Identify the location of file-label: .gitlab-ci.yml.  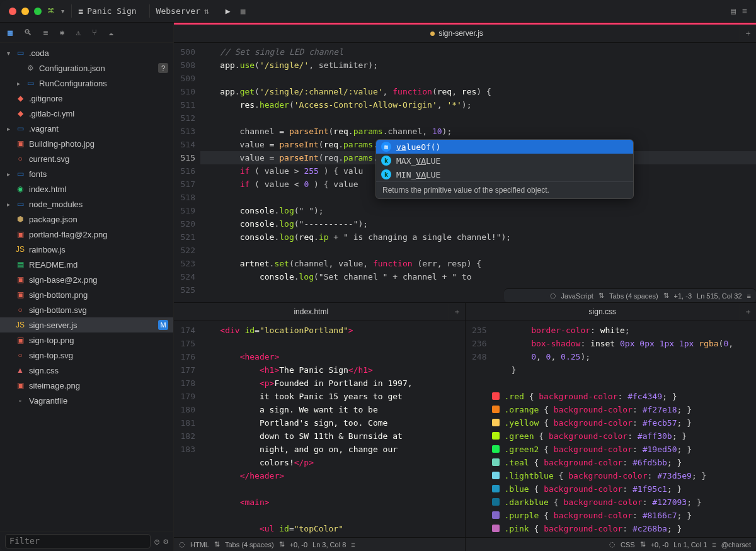
(52, 113).